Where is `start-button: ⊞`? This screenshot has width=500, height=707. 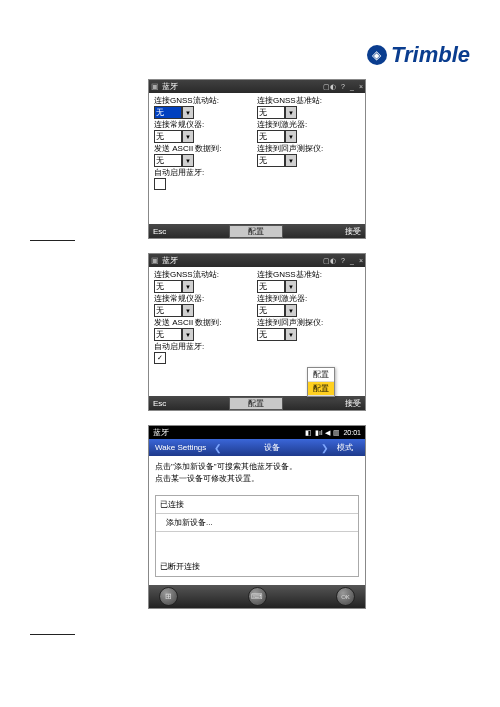 start-button: ⊞ is located at coordinates (168, 596).